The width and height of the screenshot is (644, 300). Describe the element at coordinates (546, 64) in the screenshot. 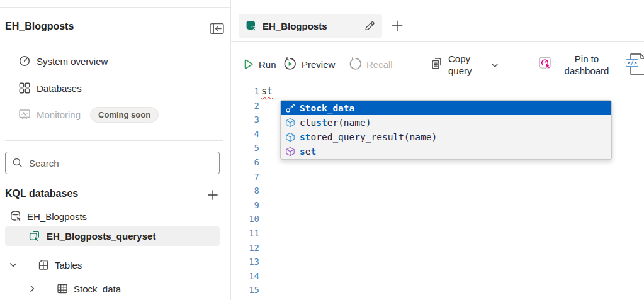

I see `pin-to-dashboard-icon` at that location.